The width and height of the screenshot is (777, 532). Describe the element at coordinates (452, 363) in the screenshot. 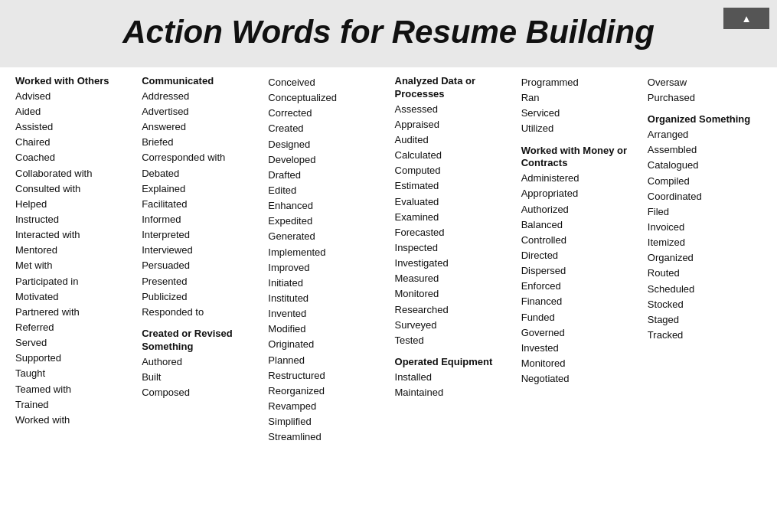

I see `section-title-3-1: Operated Equipment` at that location.